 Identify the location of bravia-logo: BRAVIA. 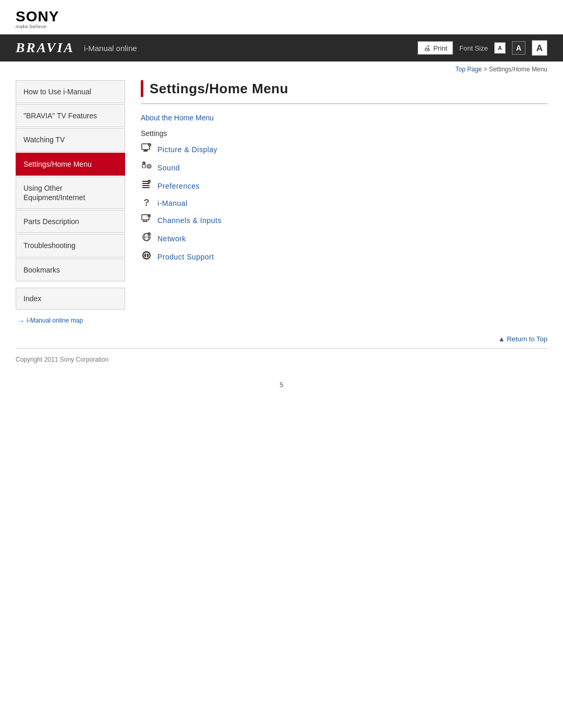
(45, 48).